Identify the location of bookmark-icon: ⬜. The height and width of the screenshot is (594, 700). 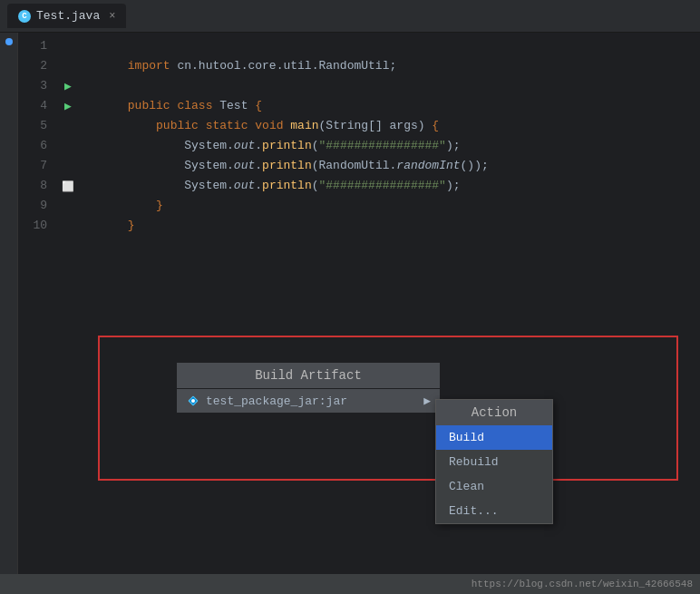
(68, 187).